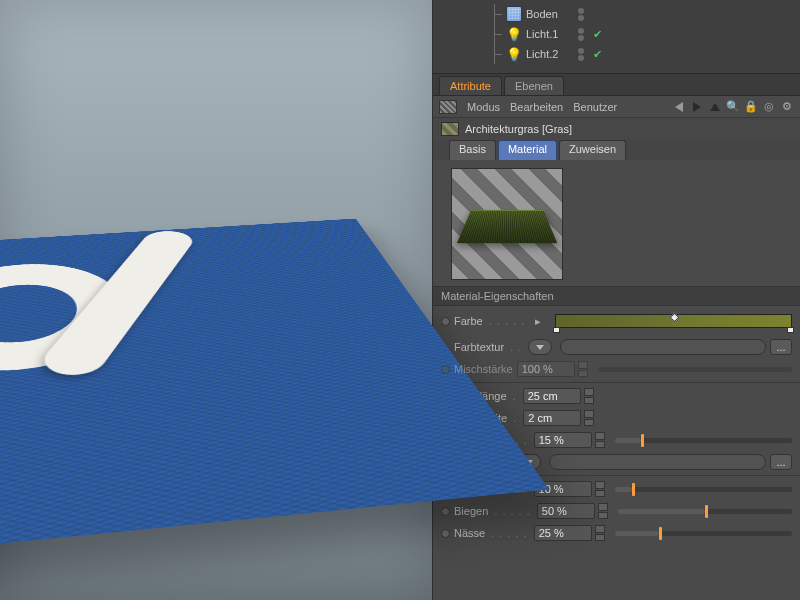 This screenshot has width=800, height=600. I want to click on hatch-icon, so click(448, 107).